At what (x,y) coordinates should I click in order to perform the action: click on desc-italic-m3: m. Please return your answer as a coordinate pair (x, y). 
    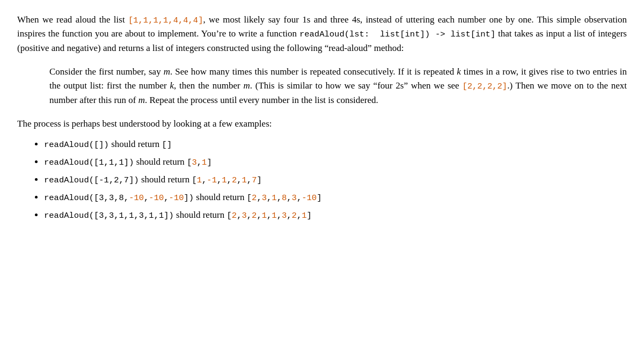
    Looking at the image, I should click on (142, 100).